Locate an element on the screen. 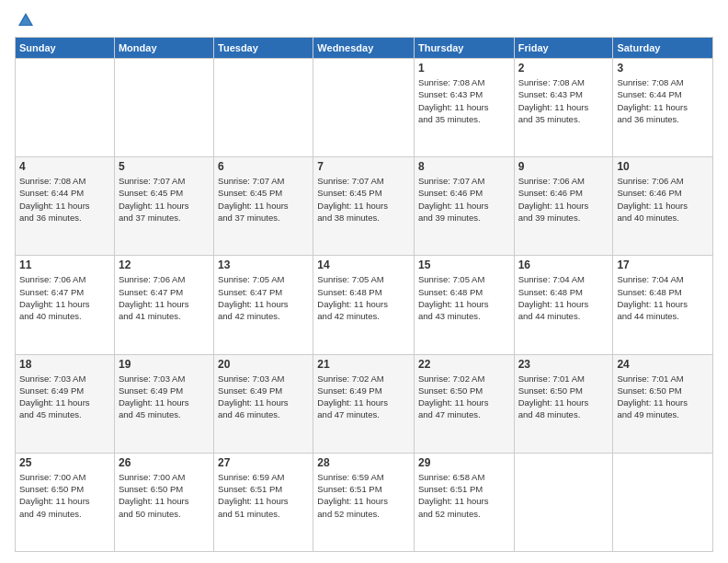 This screenshot has width=728, height=563. day-number: 23 is located at coordinates (564, 364).